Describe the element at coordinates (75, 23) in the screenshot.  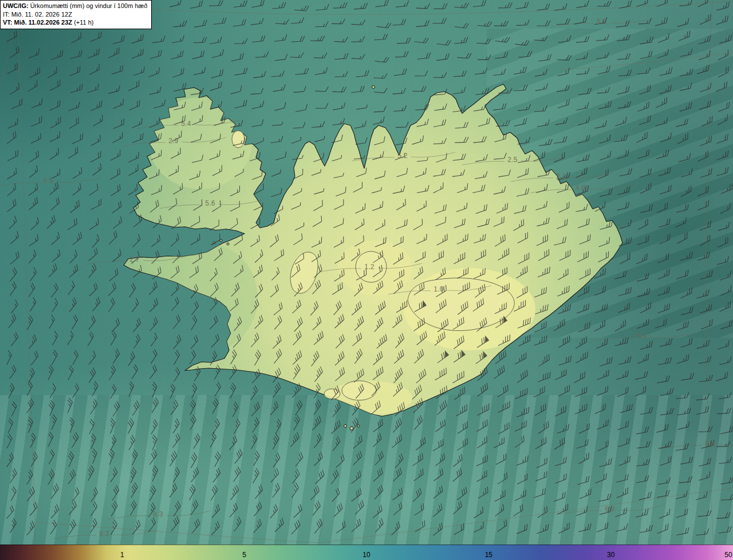
I see `valid-time-line: VT: Mið. 11.02.2026 23Z (+11 h)` at that location.